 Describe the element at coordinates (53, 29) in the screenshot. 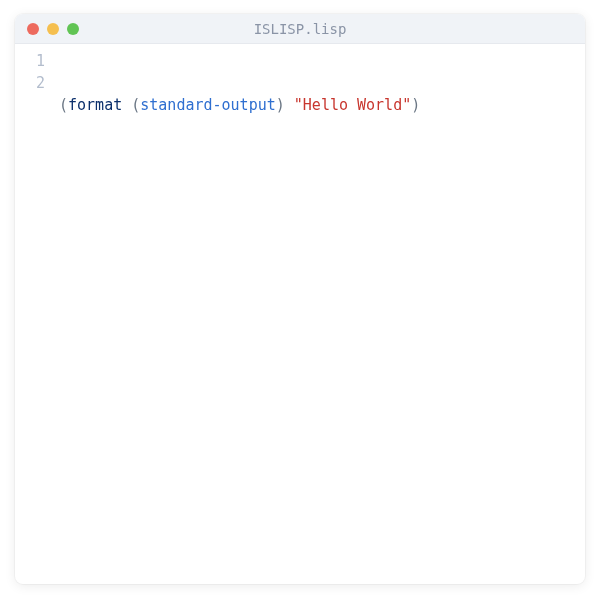

I see `minimize-icon` at that location.